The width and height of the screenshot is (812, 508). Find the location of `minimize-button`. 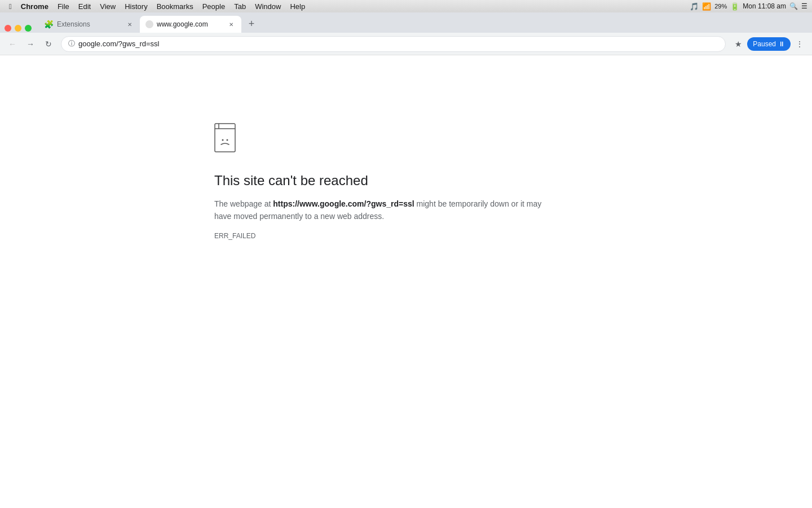

minimize-button is located at coordinates (18, 28).